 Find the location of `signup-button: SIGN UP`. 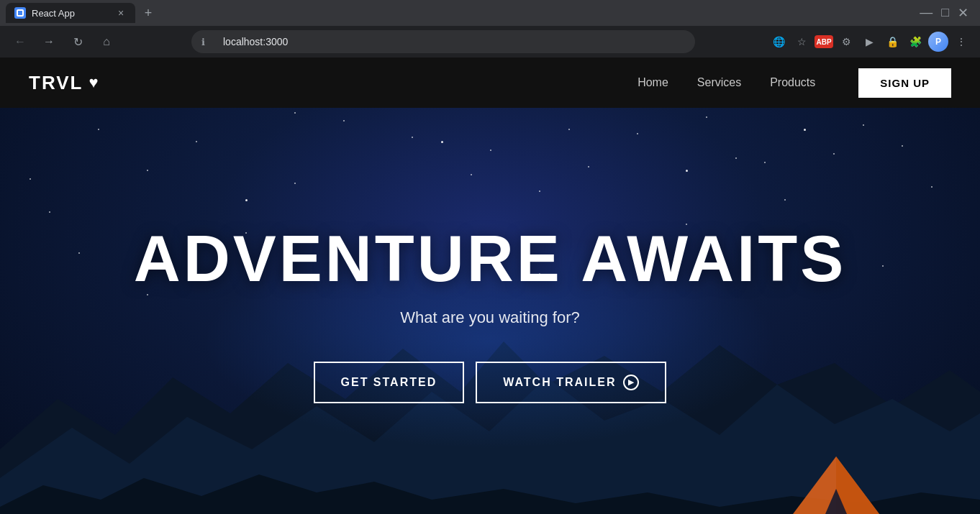

signup-button: SIGN UP is located at coordinates (905, 83).